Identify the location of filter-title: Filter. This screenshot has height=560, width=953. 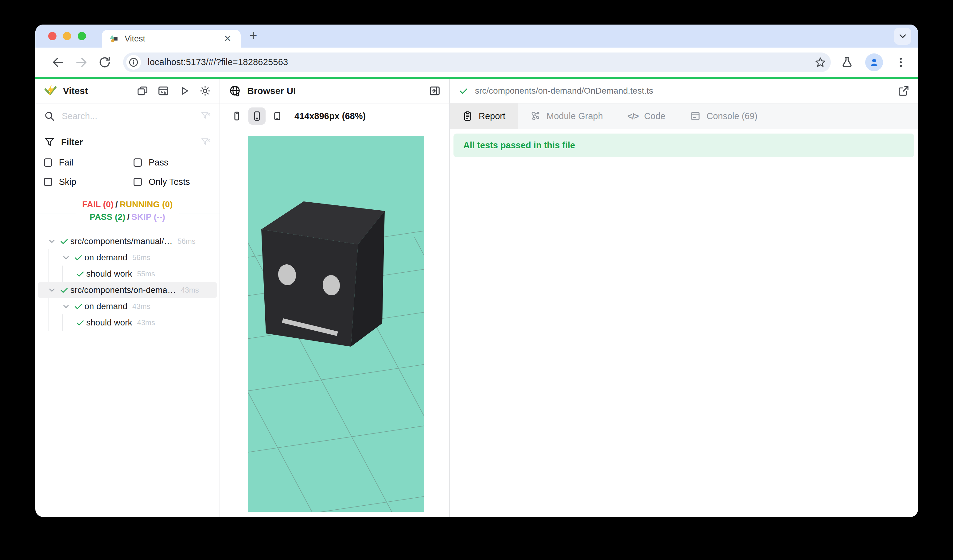
(72, 142).